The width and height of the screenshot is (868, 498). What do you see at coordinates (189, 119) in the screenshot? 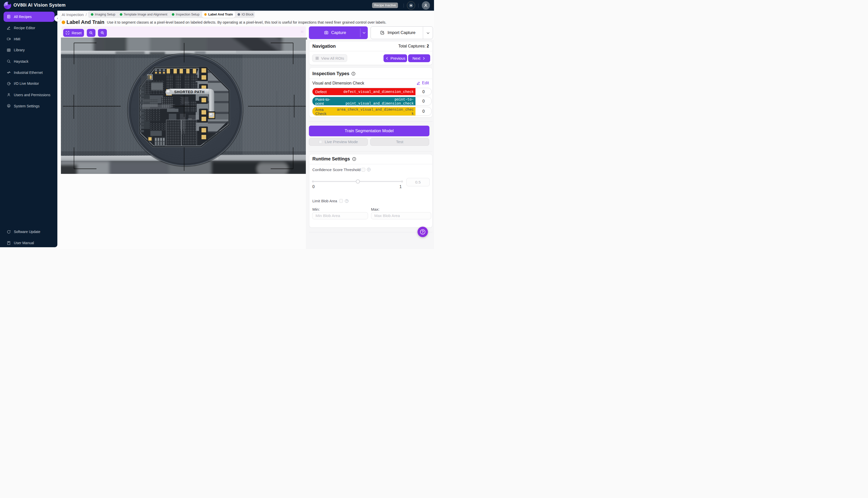
I see `svg-text: S6B` at bounding box center [189, 119].